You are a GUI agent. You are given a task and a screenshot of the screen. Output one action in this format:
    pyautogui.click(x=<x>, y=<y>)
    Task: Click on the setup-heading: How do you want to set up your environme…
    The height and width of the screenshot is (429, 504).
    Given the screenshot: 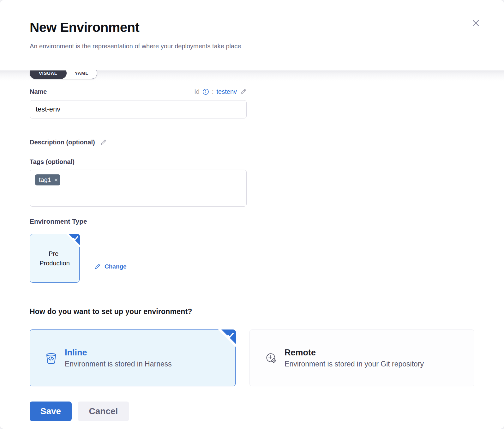 What is the action you would take?
    pyautogui.click(x=252, y=311)
    